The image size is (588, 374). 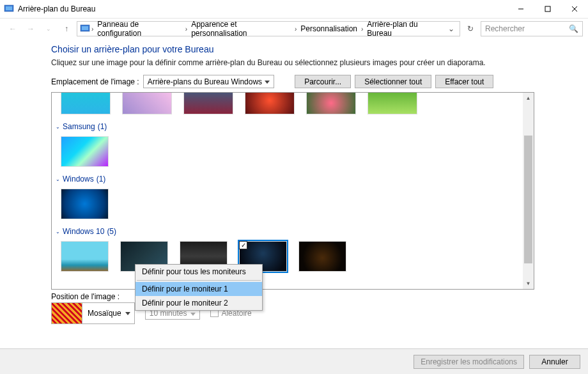 I want to click on back-button: ←, so click(x=13, y=29).